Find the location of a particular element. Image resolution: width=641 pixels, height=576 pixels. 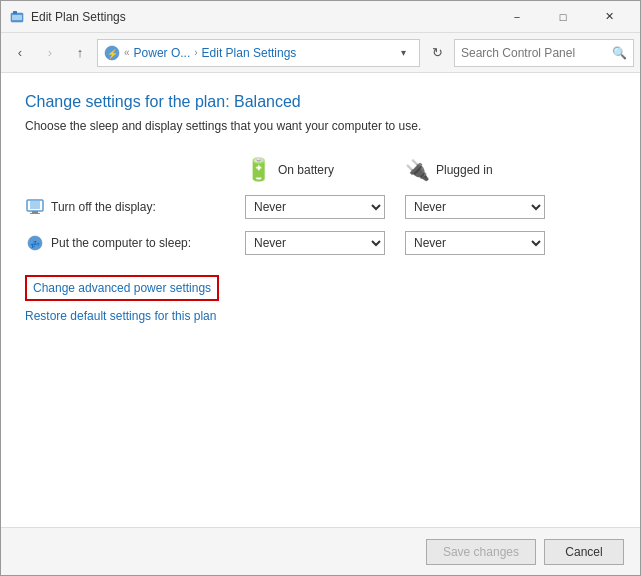

breadcrumb-edit-plan: Edit Plan Settings is located at coordinates (250, 53).